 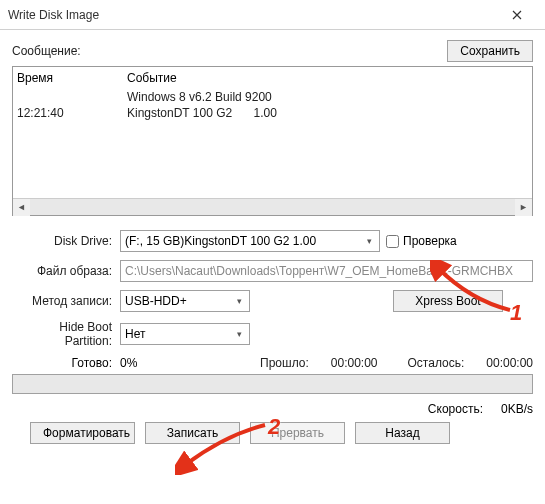 What do you see at coordinates (82, 433) in the screenshot?
I see `format-button: Форматировать` at bounding box center [82, 433].